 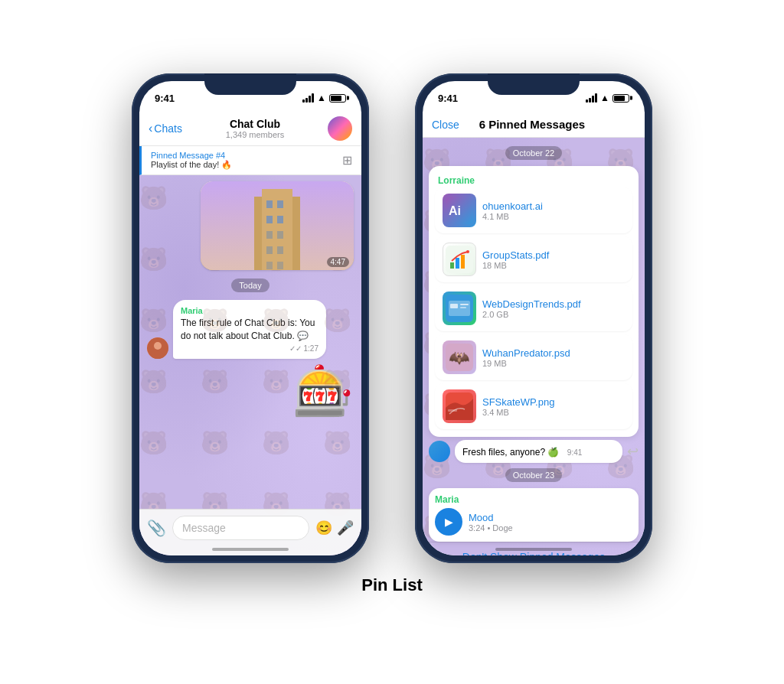 I want to click on file-item-ai: Ai ohuenkoart.ai 4.1 MB, so click(x=534, y=210).